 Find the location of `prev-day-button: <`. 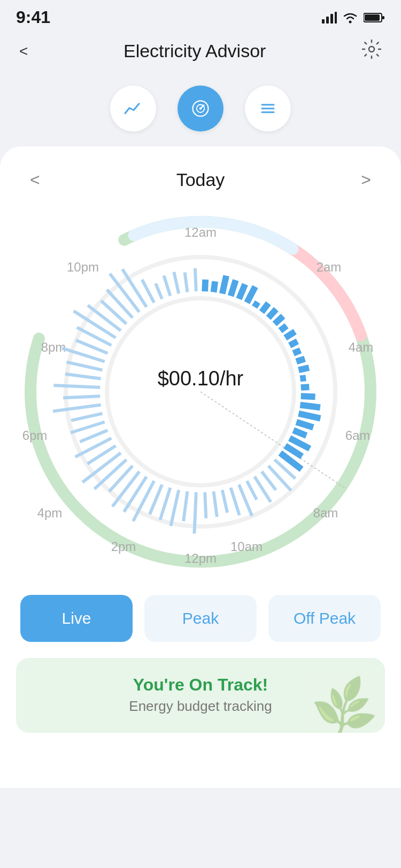

prev-day-button: < is located at coordinates (35, 180).